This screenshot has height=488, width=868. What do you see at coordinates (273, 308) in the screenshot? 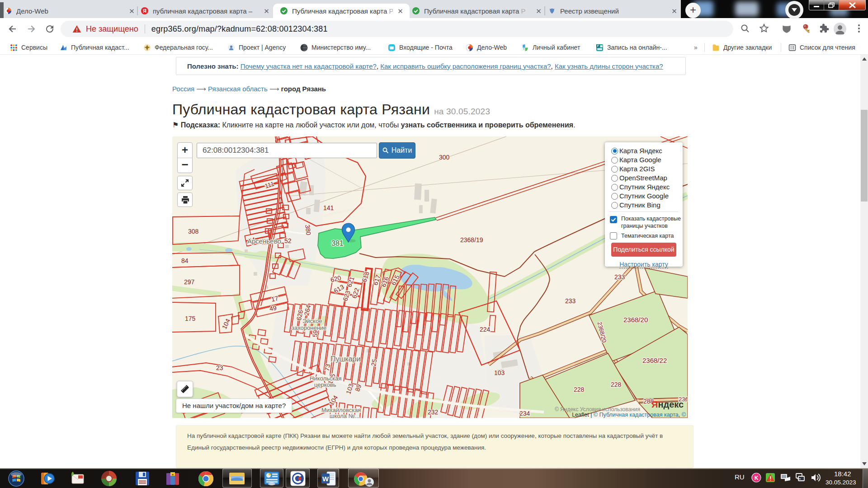
I see `svg-text: 49` at bounding box center [273, 308].